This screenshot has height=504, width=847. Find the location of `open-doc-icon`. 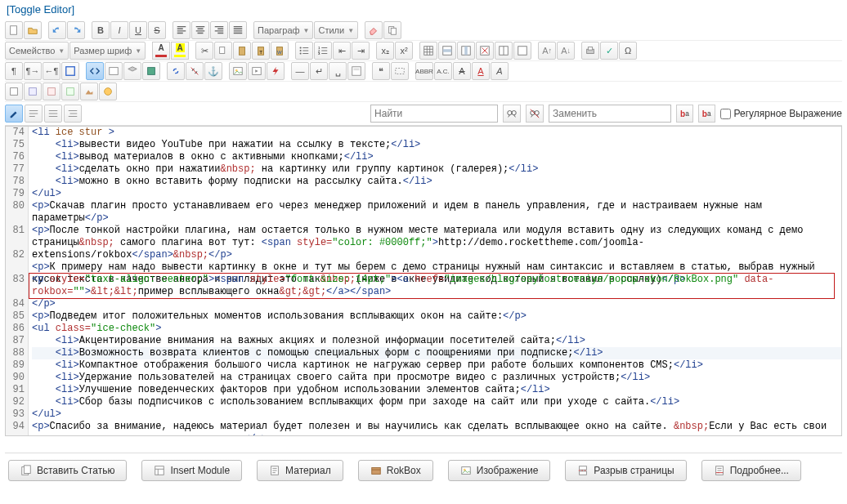

open-doc-icon is located at coordinates (33, 30).